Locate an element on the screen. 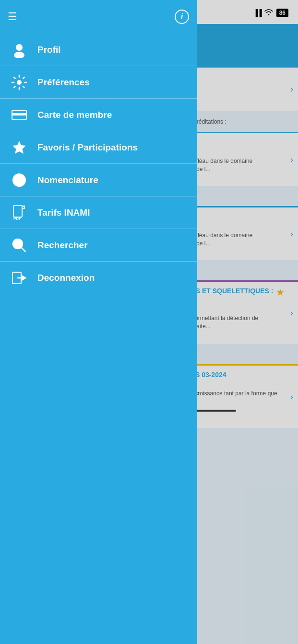 The height and width of the screenshot is (644, 298). menu-label-deconnexion: Deconnexion is located at coordinates (66, 278).